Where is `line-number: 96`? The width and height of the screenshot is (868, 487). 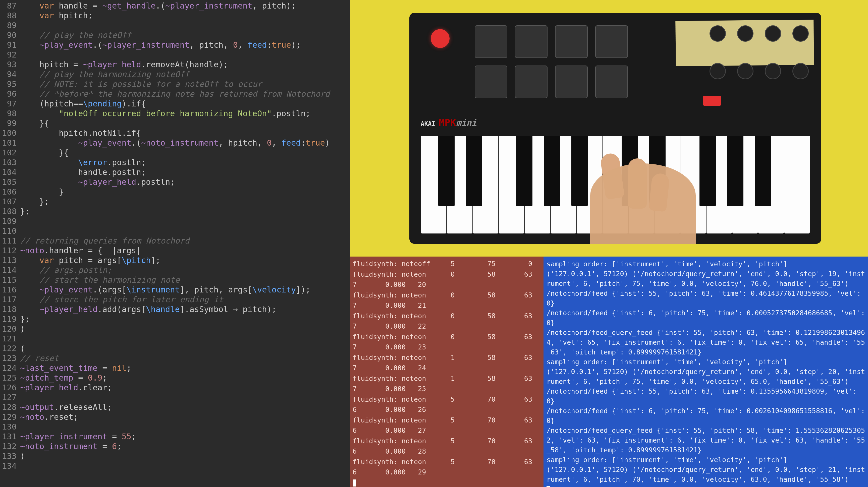 line-number: 96 is located at coordinates (10, 94).